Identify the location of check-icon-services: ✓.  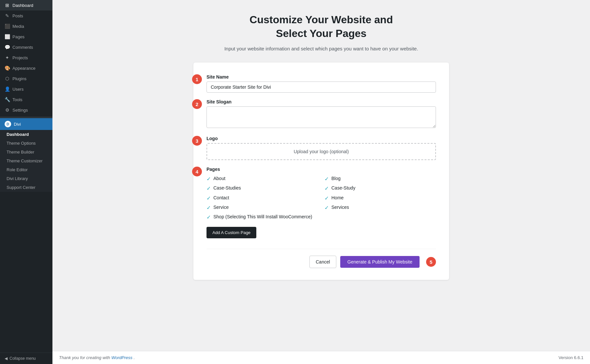
(326, 208).